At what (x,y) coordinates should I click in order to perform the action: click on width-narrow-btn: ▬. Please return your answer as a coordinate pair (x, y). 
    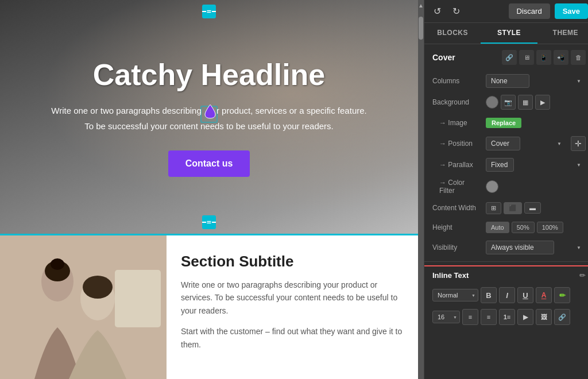
    Looking at the image, I should click on (533, 208).